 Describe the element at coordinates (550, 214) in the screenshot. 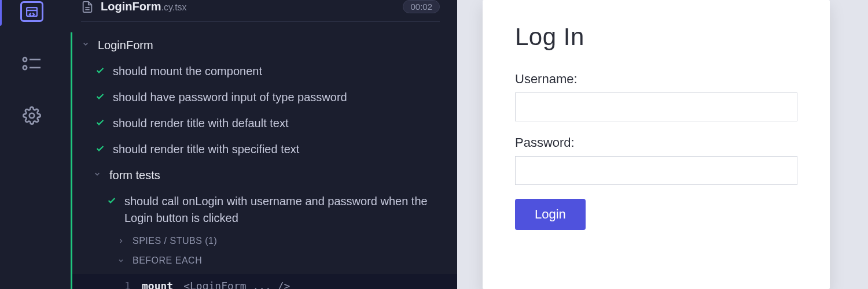

I see `login-button: Login` at that location.